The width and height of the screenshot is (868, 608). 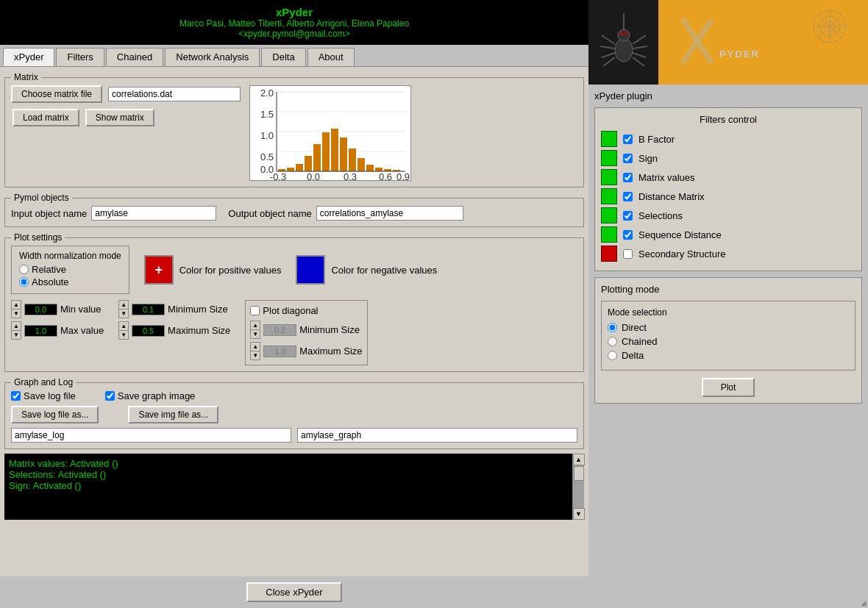 I want to click on absolute-label: Absolute, so click(x=50, y=282).